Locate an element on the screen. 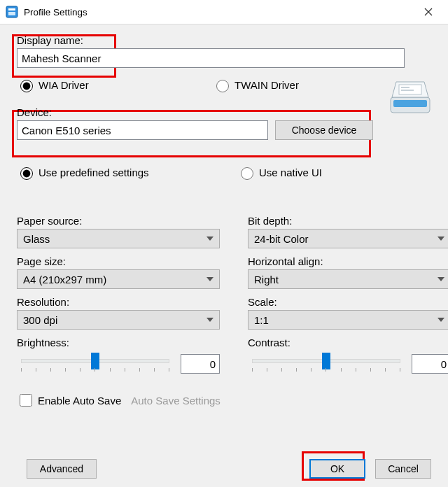  radio-native-label: Use native UI is located at coordinates (290, 172).